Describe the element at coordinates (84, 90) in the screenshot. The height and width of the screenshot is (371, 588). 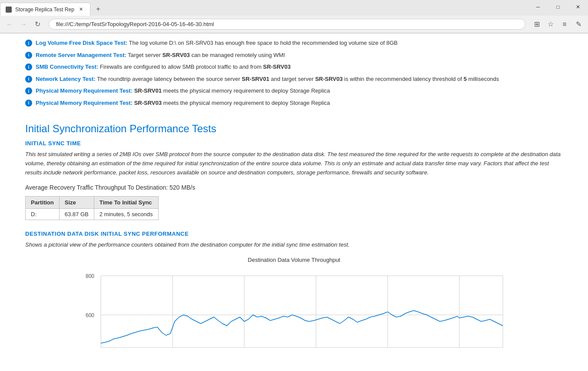
I see `memory1-label: Physical Memory Requirement Test:` at that location.